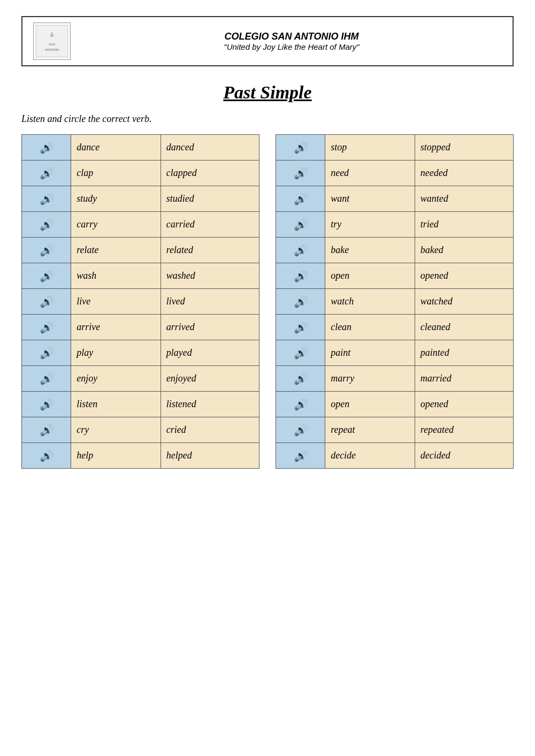 This screenshot has width=535, height=756. Describe the element at coordinates (116, 302) in the screenshot. I see `verb-cell: live` at that location.